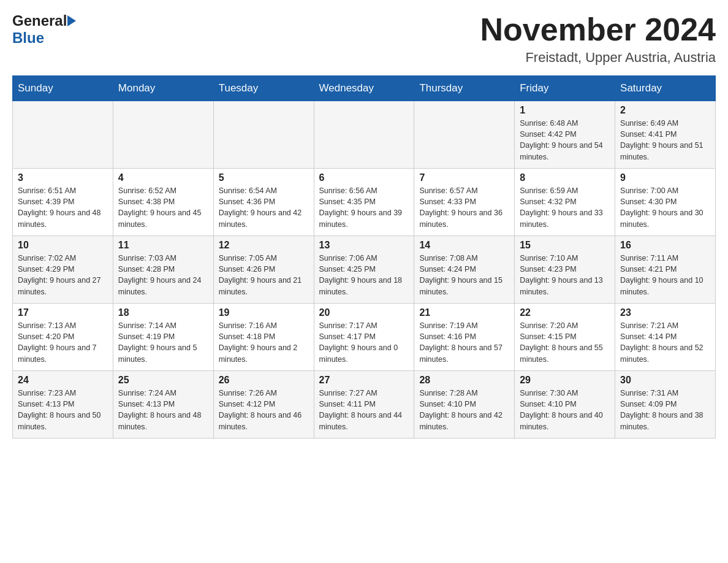 This screenshot has height=563, width=728. Describe the element at coordinates (665, 380) in the screenshot. I see `day-number: 30` at that location.